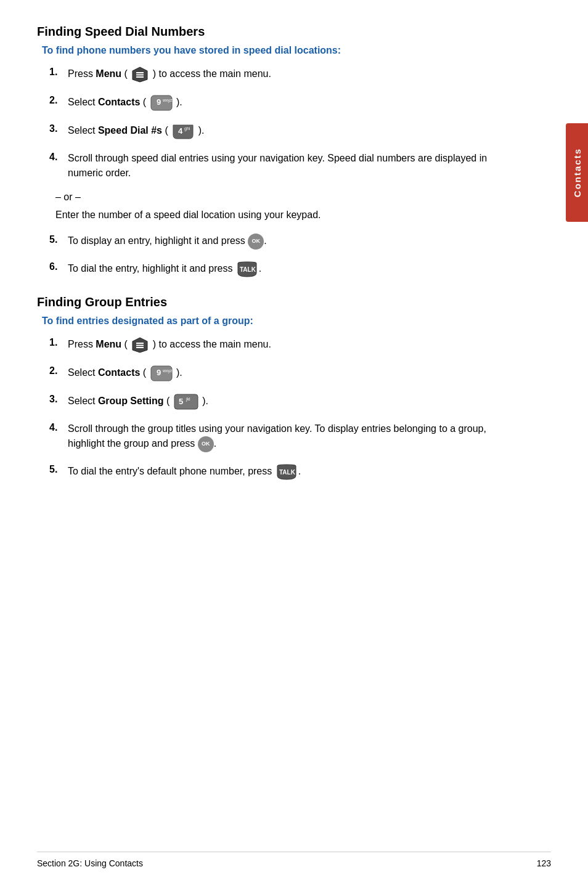  I want to click on svg-text: 4, so click(181, 131).